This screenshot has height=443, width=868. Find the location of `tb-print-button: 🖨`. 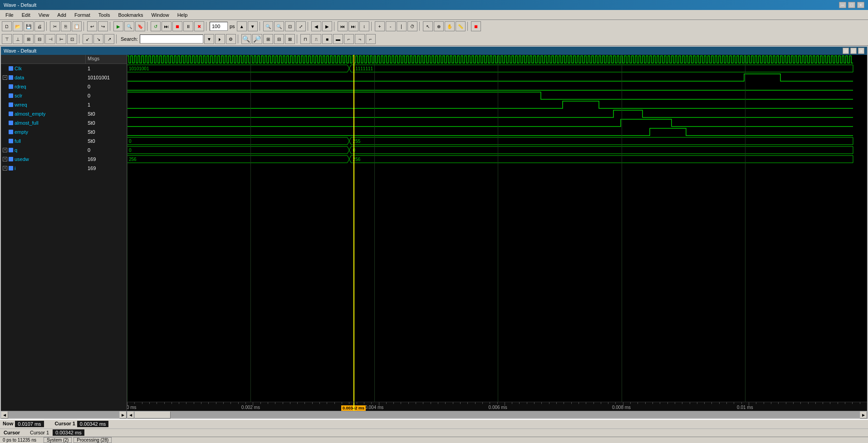

tb-print-button: 🖨 is located at coordinates (39, 26).